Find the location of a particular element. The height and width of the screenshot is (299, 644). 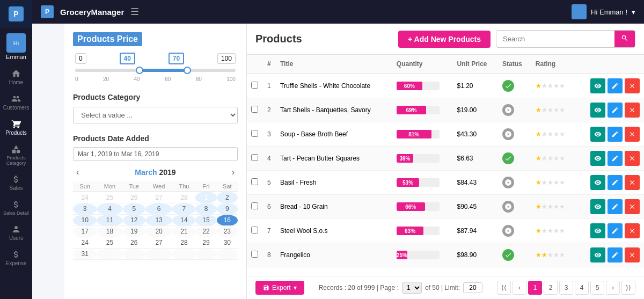

calendar-day: 19 is located at coordinates (134, 232).